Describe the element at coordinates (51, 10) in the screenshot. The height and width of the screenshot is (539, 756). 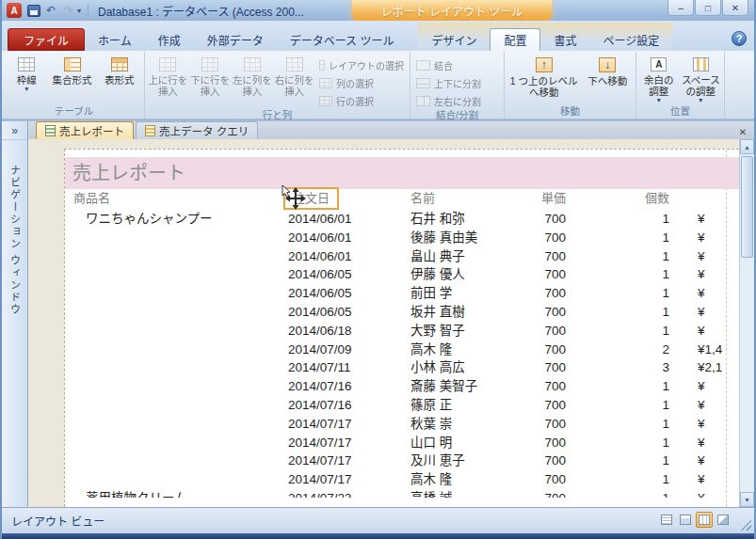
I see `undo-icon: ↶` at that location.